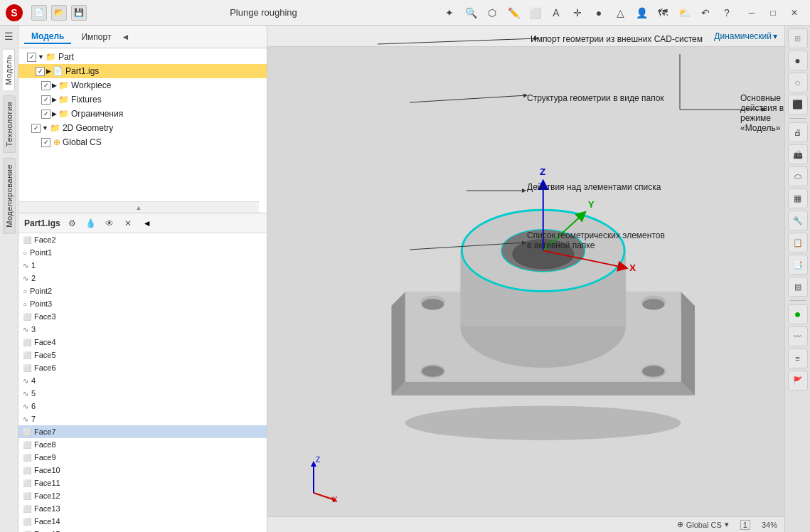 This screenshot has height=532, width=810. What do you see at coordinates (48, 37) in the screenshot?
I see `tab-model-button: Модель` at bounding box center [48, 37].